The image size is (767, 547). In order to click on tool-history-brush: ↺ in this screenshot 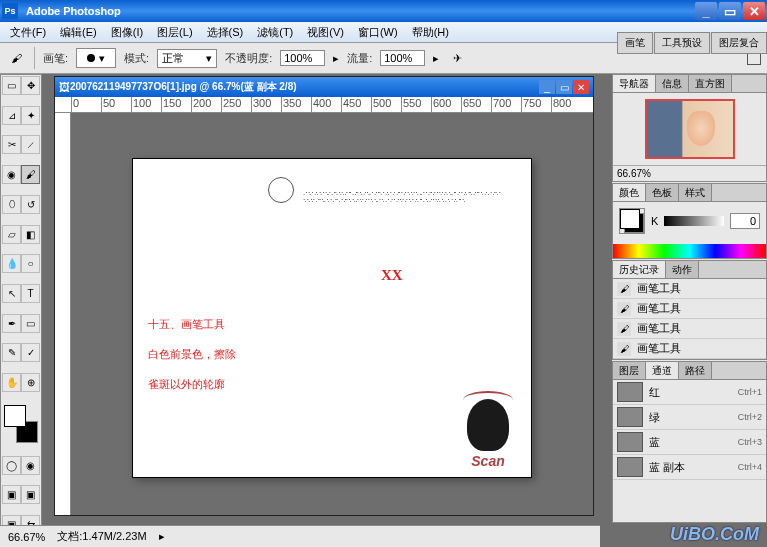, I will do `click(30, 204)`.